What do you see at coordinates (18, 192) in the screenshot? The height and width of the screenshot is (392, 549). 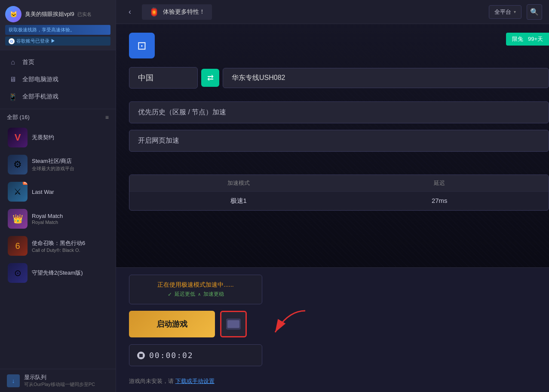 I see `game-icon-lastwar: ⚔ x2` at bounding box center [18, 192].